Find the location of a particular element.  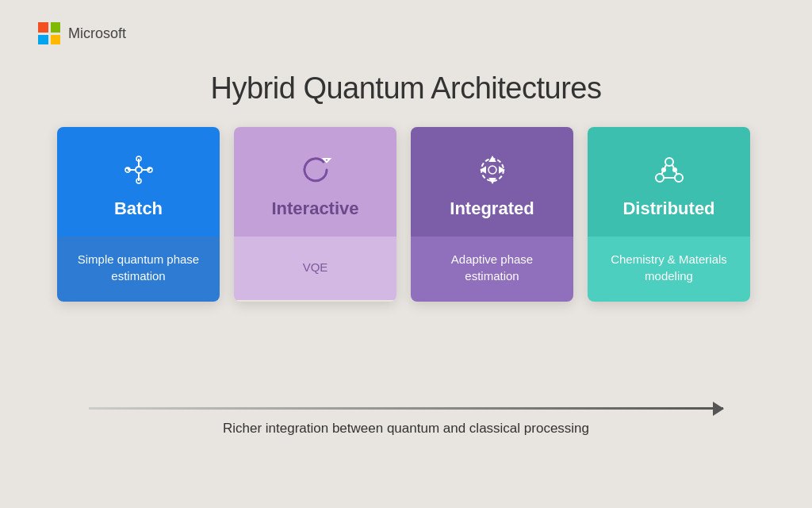

card-batch-description: Simple quantum phase estimation is located at coordinates (138, 269).